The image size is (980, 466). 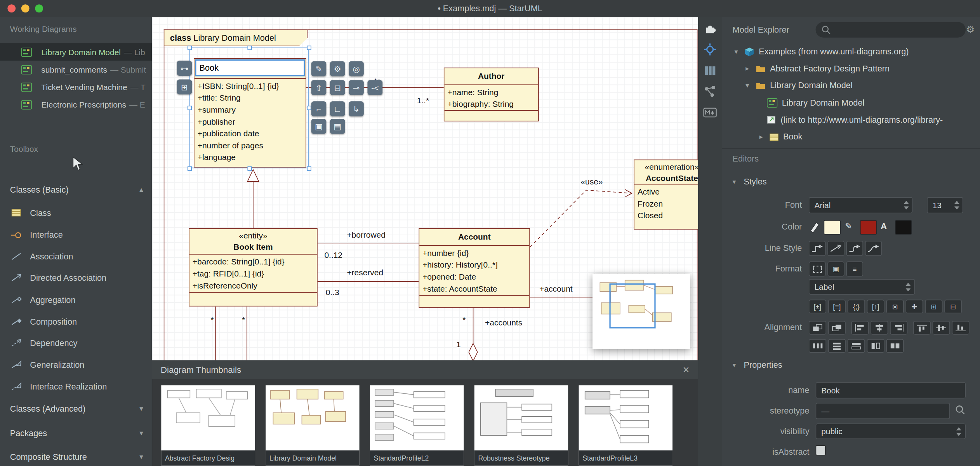 I want to click on toggle-properties-button: {;}, so click(x=857, y=307).